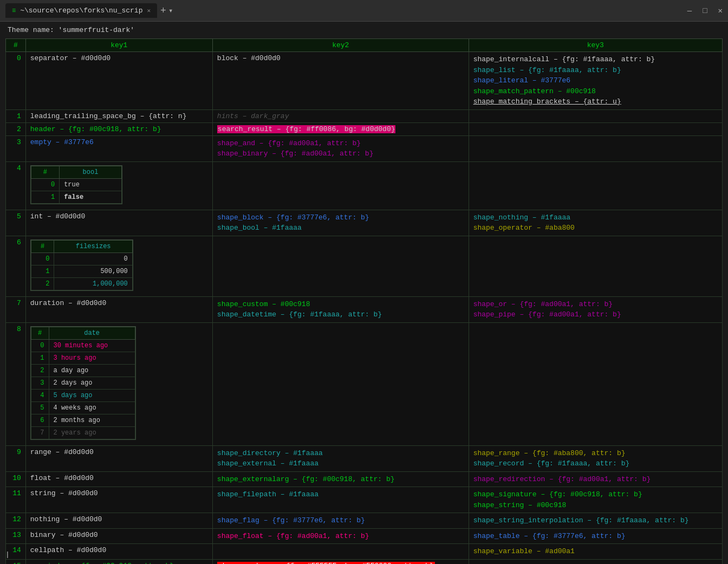  I want to click on col-key2: key2, so click(340, 46).